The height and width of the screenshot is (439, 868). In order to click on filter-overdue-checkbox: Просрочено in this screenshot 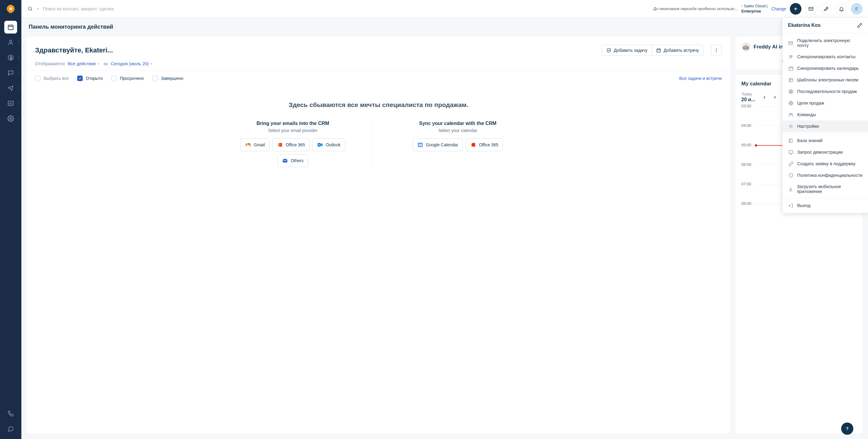, I will do `click(128, 78)`.